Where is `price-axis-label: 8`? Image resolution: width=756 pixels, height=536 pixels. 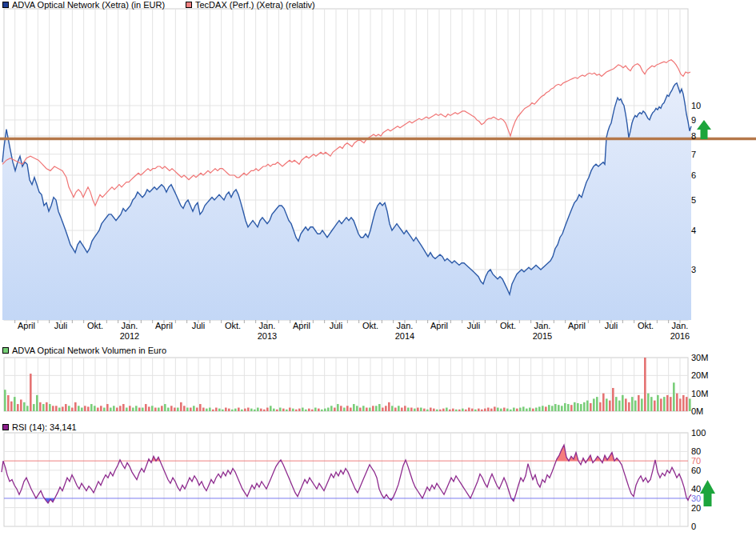 price-axis-label: 8 is located at coordinates (694, 136).